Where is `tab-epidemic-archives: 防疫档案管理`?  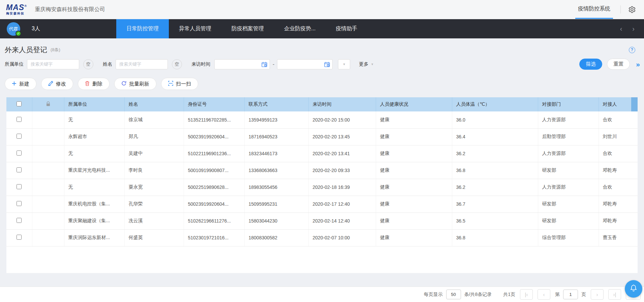 tab-epidemic-archives: 防疫档案管理 is located at coordinates (248, 29).